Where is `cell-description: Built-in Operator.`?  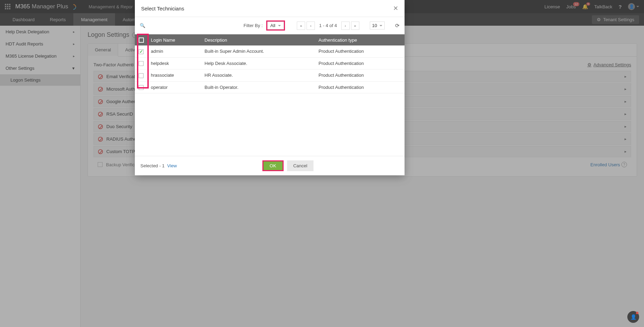 cell-description: Built-in Operator. is located at coordinates (258, 87).